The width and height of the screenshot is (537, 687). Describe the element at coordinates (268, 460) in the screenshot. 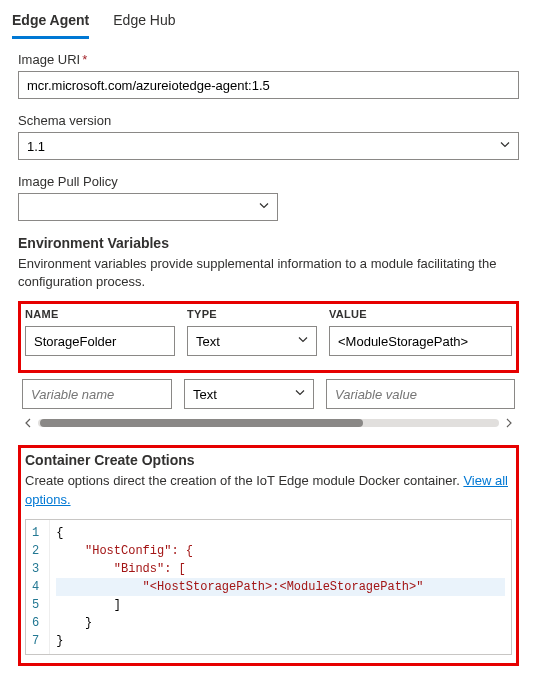

I see `create-options-title: Container Create Options` at that location.